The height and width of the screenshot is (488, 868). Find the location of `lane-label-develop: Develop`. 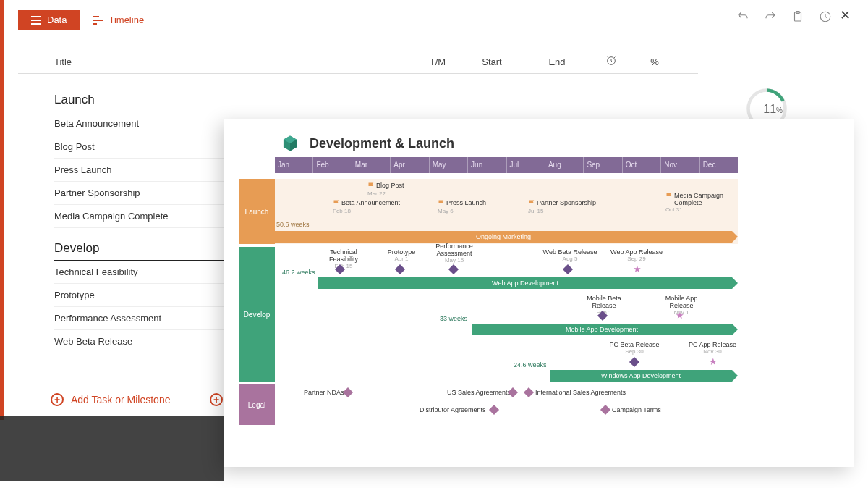

lane-label-develop: Develop is located at coordinates (257, 314).